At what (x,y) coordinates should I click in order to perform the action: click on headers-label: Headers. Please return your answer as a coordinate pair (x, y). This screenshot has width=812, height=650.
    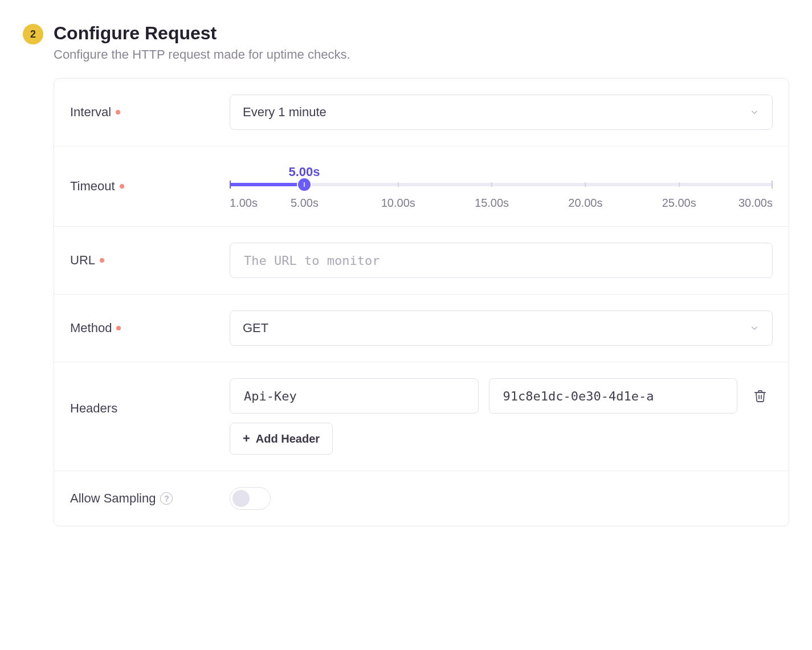
    Looking at the image, I should click on (150, 397).